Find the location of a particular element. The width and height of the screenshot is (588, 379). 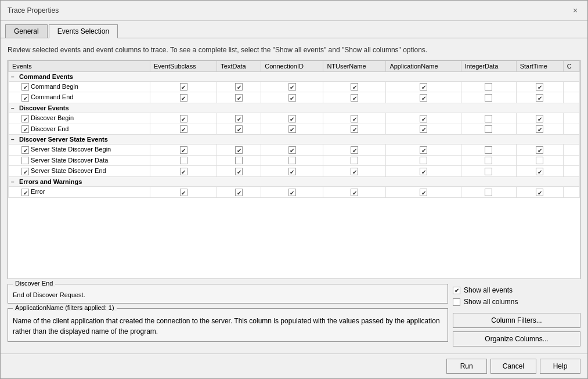

show-all-columns-checkbox is located at coordinates (456, 302).